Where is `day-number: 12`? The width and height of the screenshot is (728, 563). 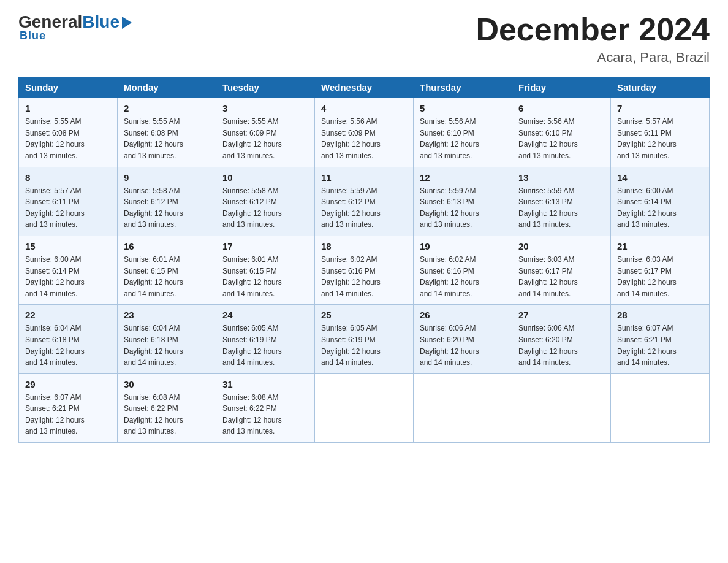 day-number: 12 is located at coordinates (463, 178).